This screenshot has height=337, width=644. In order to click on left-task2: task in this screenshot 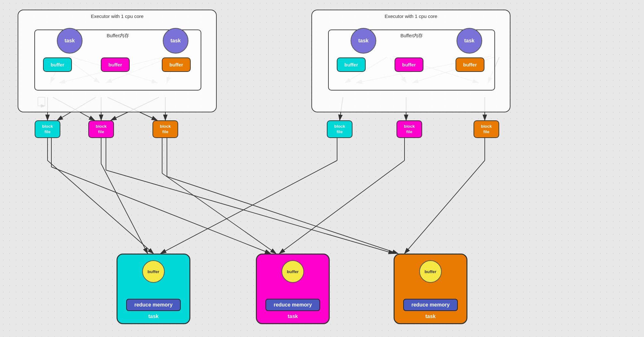, I will do `click(176, 41)`.